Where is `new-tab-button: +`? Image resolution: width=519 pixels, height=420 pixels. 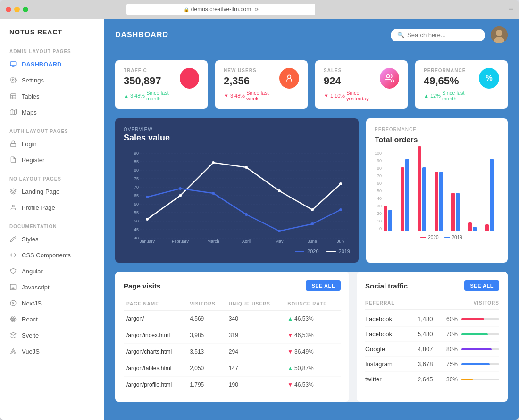 new-tab-button: + is located at coordinates (511, 9).